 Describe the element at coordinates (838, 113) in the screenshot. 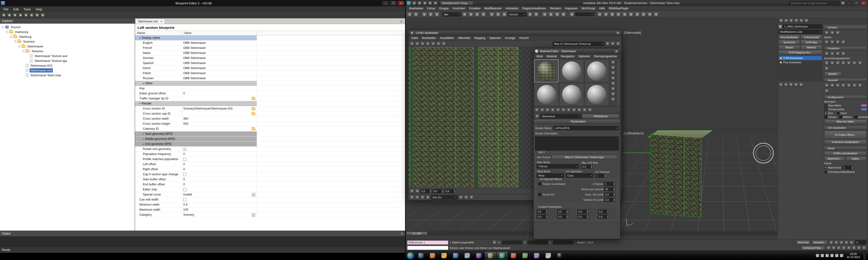

I see `thin-radio` at that location.